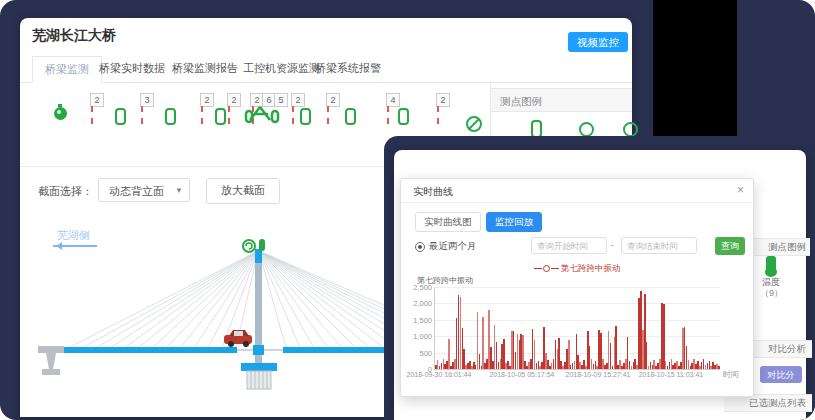 This screenshot has height=420, width=815. Describe the element at coordinates (577, 191) in the screenshot. I see `modal-header: 实时曲线 ×` at that location.